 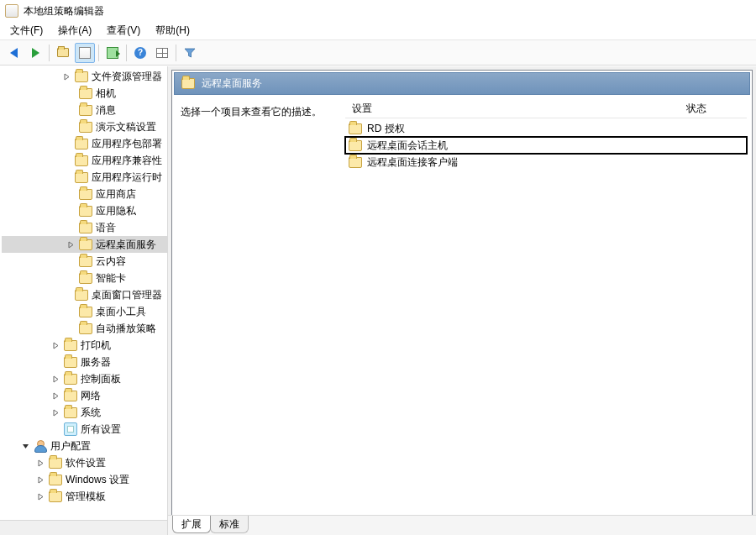 I want to click on tree-node-22: 用户配置, so click(x=84, y=446).